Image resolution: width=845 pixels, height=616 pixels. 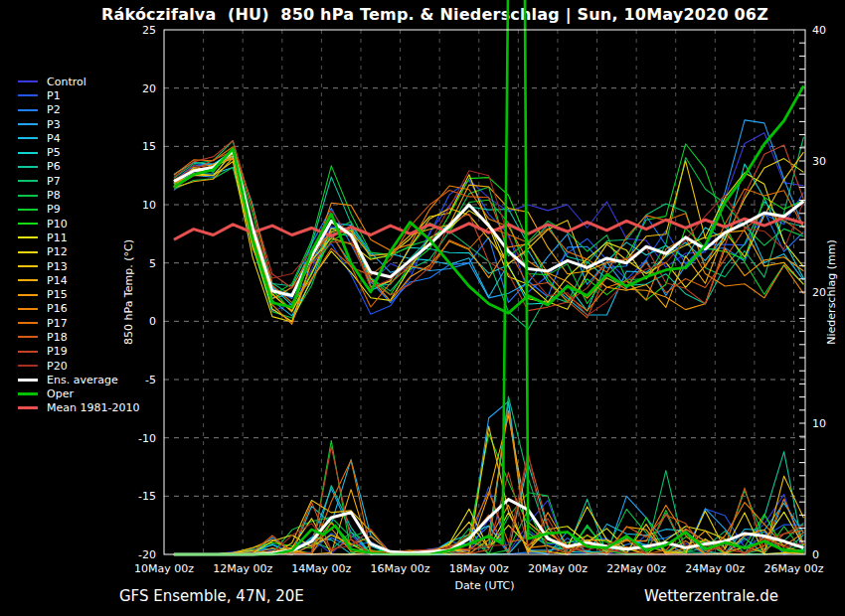 I want to click on x-axis-tick-label: 10May 00z, so click(x=164, y=568).